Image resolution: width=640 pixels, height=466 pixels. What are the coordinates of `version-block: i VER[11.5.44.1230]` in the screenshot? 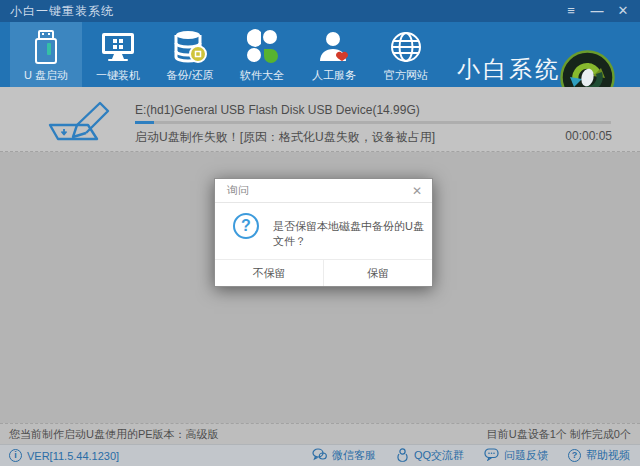 It's located at (64, 456).